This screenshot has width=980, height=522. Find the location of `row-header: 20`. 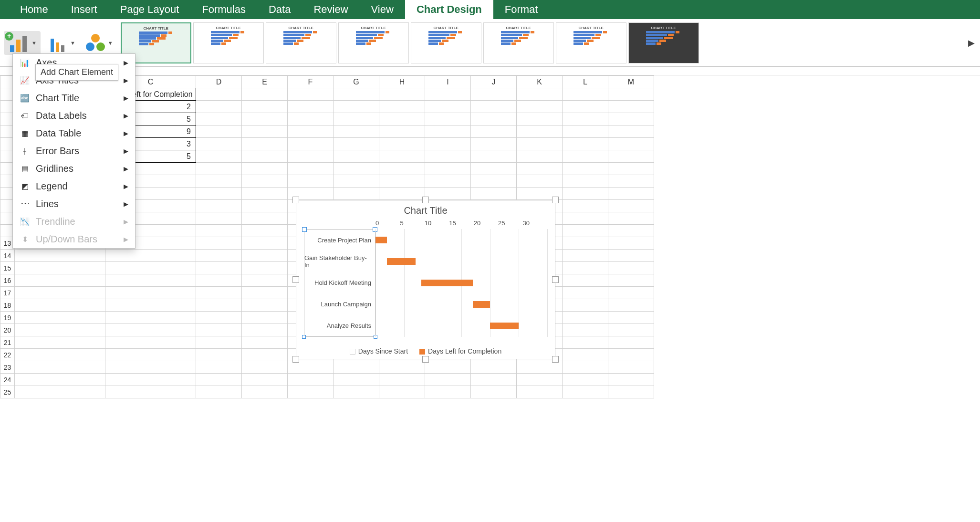

row-header: 20 is located at coordinates (8, 330).